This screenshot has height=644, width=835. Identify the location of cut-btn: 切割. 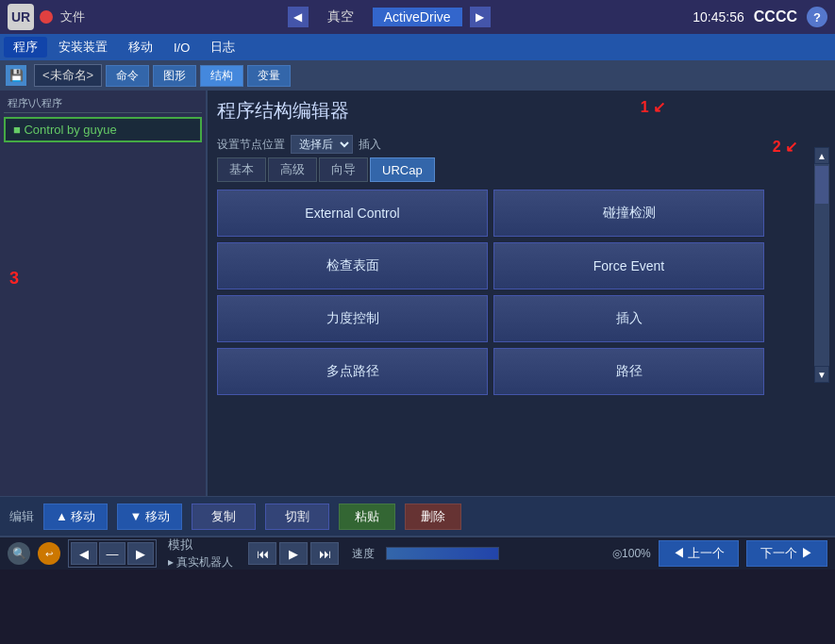
(297, 517).